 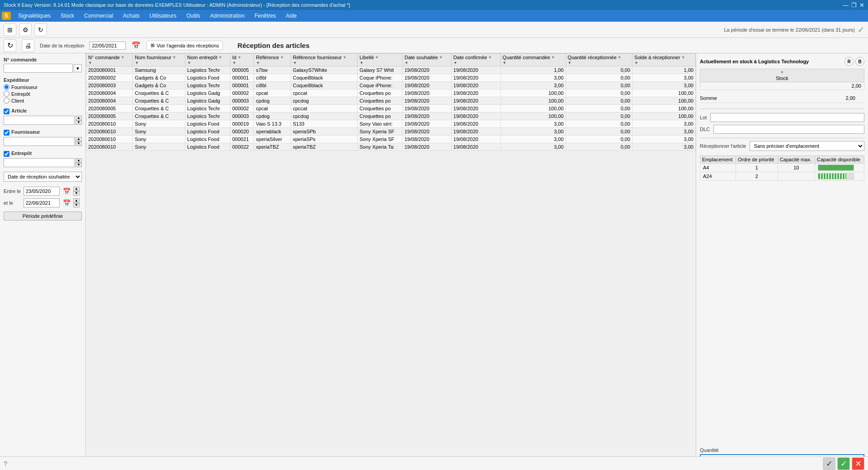 What do you see at coordinates (456, 63) in the screenshot?
I see `filter-date-confirmee-icon: ▼` at bounding box center [456, 63].